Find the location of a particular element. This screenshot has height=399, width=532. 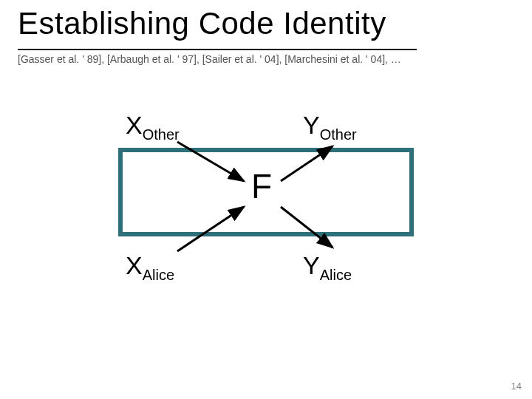

var-y-alice: YAlice is located at coordinates (327, 267).